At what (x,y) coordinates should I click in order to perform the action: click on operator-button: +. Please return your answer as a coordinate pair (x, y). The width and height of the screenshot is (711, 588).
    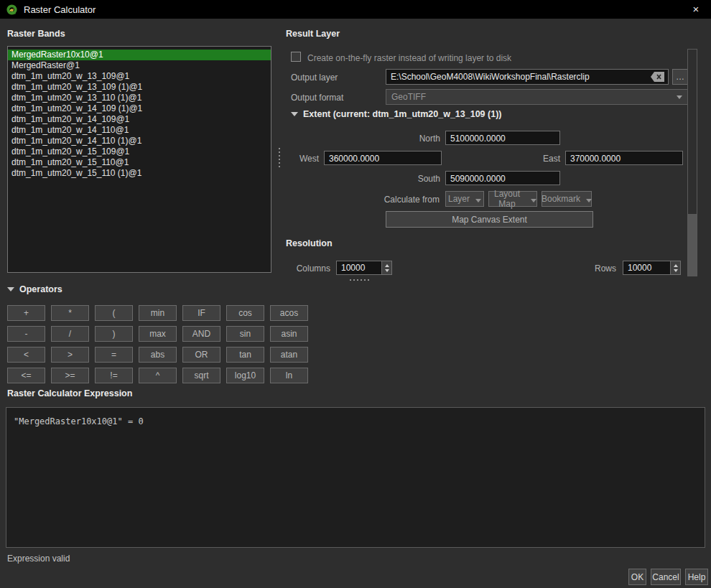
    Looking at the image, I should click on (26, 313).